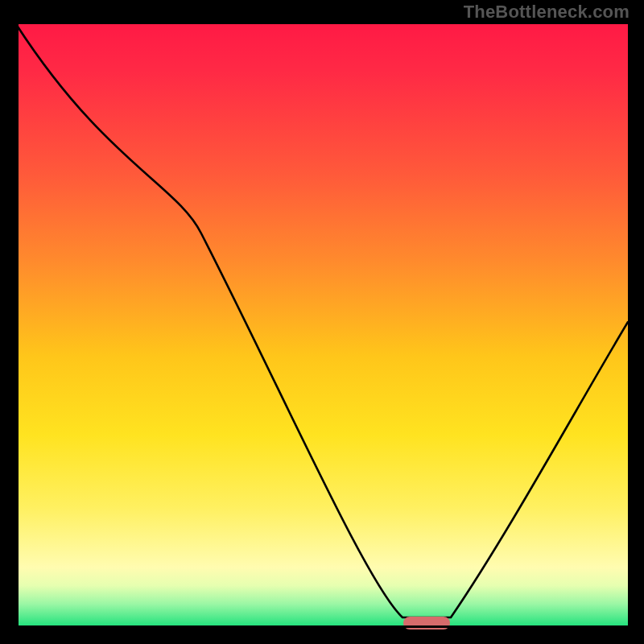 The width and height of the screenshot is (644, 644). What do you see at coordinates (322, 626) in the screenshot?
I see `x-axis` at bounding box center [322, 626].